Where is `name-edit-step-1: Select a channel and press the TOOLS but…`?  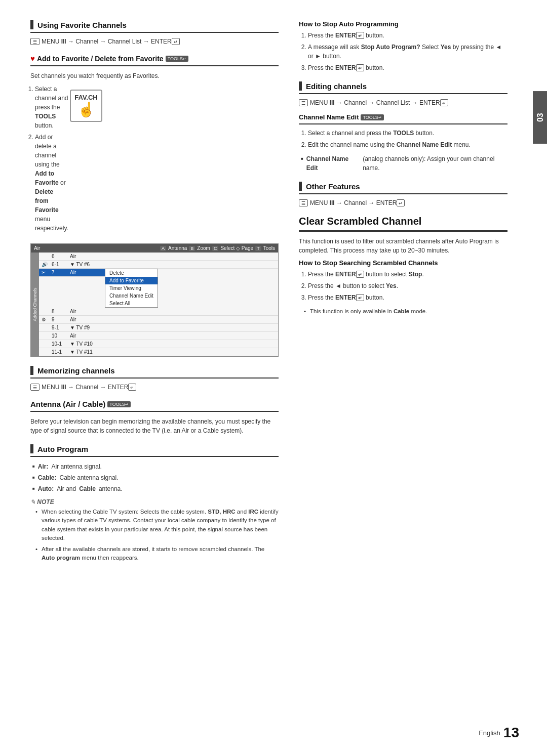
name-edit-step-1: Select a channel and press the TOOLS but… is located at coordinates (408, 133).